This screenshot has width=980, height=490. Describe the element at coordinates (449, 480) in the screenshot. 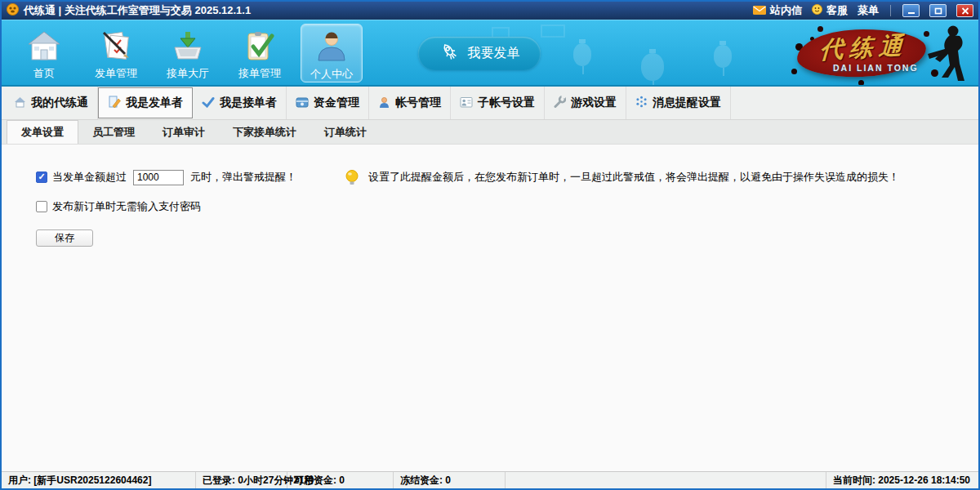

I see `status-frozen-funds: 冻结资金: 0` at that location.